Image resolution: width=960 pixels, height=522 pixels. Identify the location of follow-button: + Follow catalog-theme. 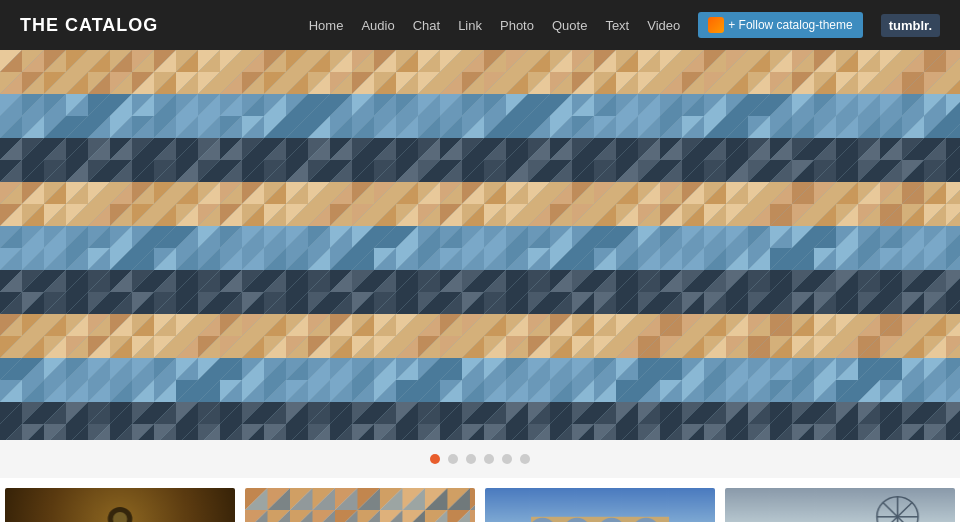
(780, 25).